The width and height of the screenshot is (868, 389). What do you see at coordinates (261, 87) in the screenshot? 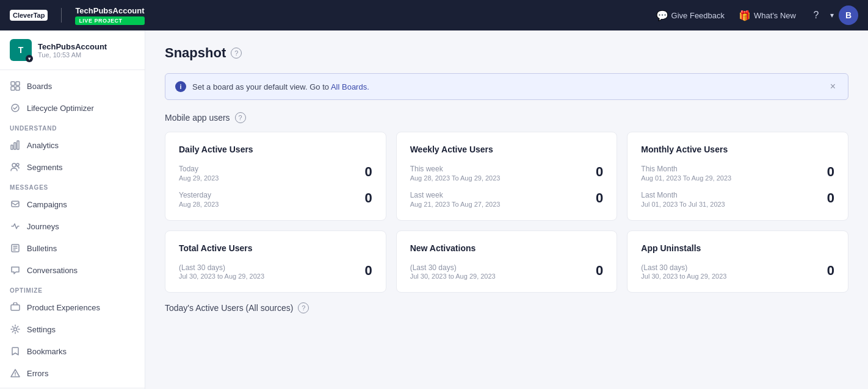
I see `info-prefix: Set a board as your default view. Go to` at bounding box center [261, 87].